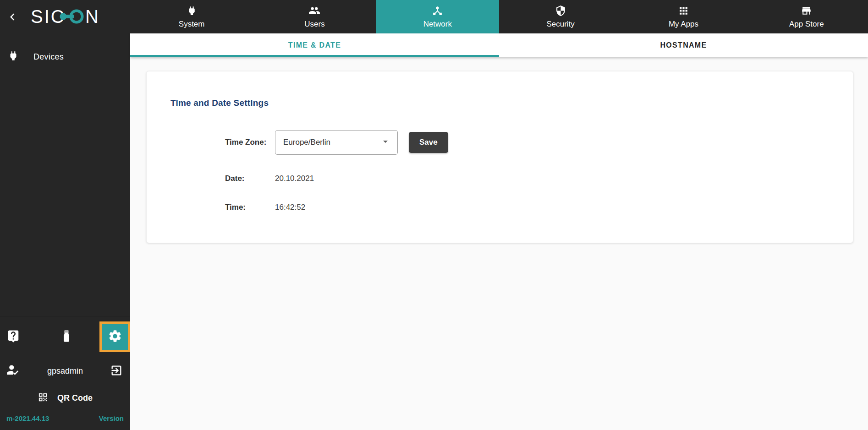  I want to click on sicon-logo: SIC N, so click(69, 18).